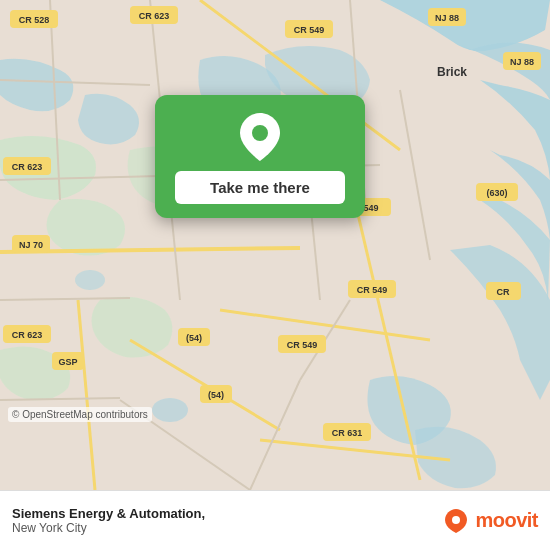  I want to click on moovit-text: moovit, so click(506, 520).